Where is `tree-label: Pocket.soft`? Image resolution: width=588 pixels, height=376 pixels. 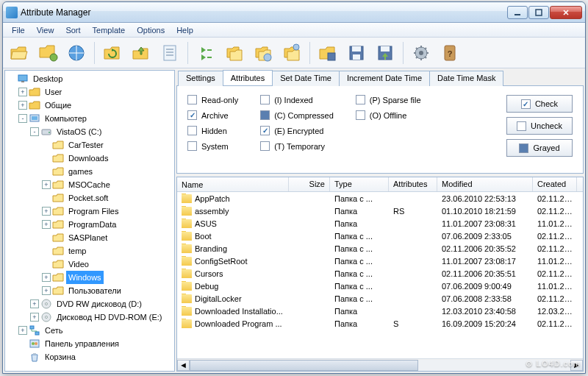
tree-label: Pocket.soft is located at coordinates (88, 198).